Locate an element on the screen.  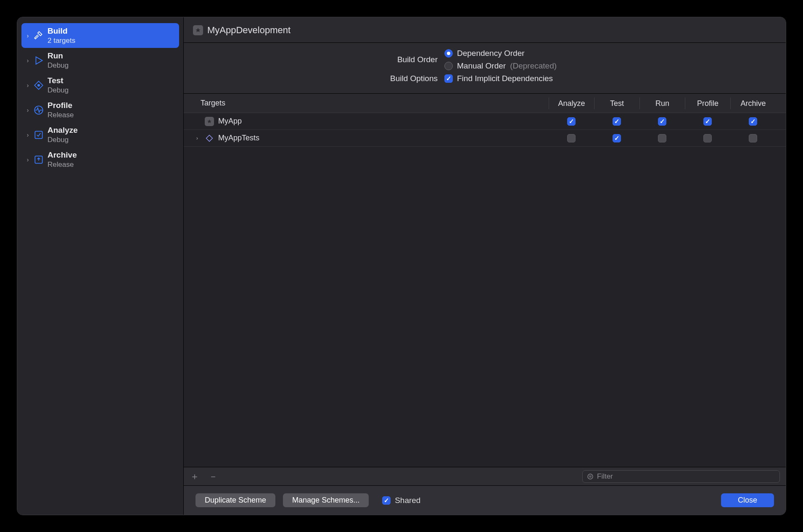
analyze-icon is located at coordinates (39, 135).